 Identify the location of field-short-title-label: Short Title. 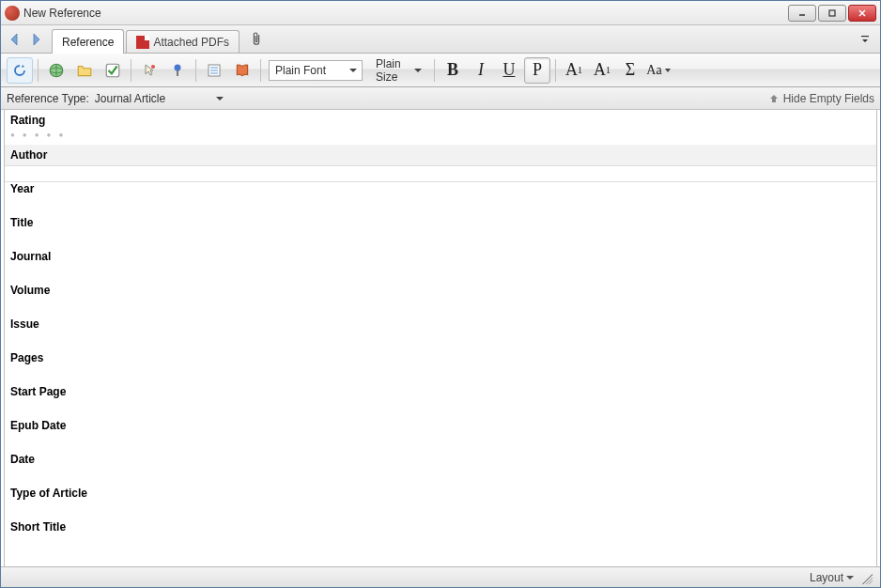
(440, 527).